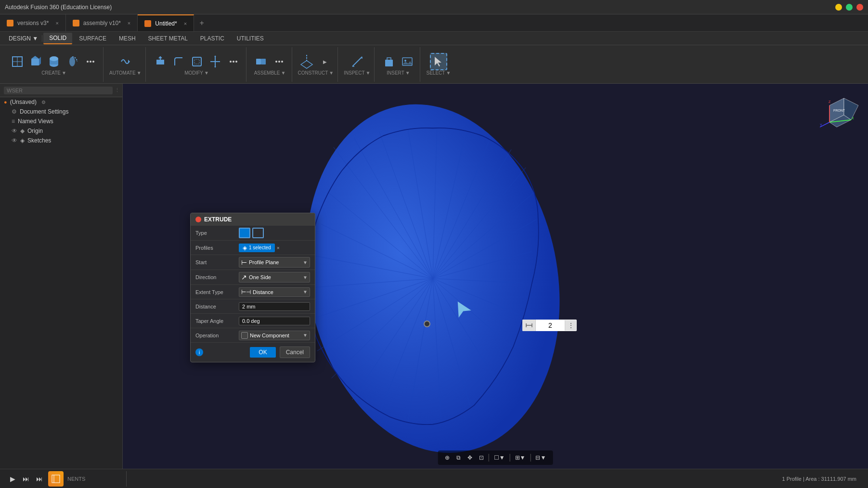 This screenshot has height=488, width=868. I want to click on maximize-button, so click(849, 7).